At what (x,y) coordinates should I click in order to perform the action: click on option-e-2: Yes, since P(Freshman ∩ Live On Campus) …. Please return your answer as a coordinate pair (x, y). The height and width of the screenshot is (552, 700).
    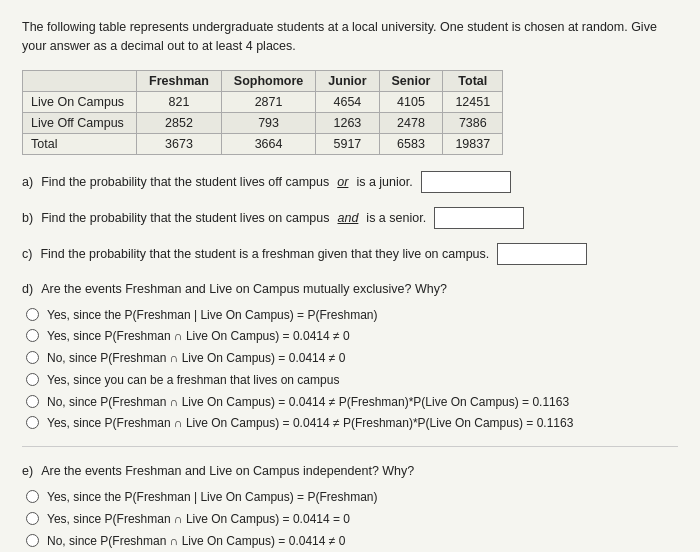
    Looking at the image, I should click on (352, 520).